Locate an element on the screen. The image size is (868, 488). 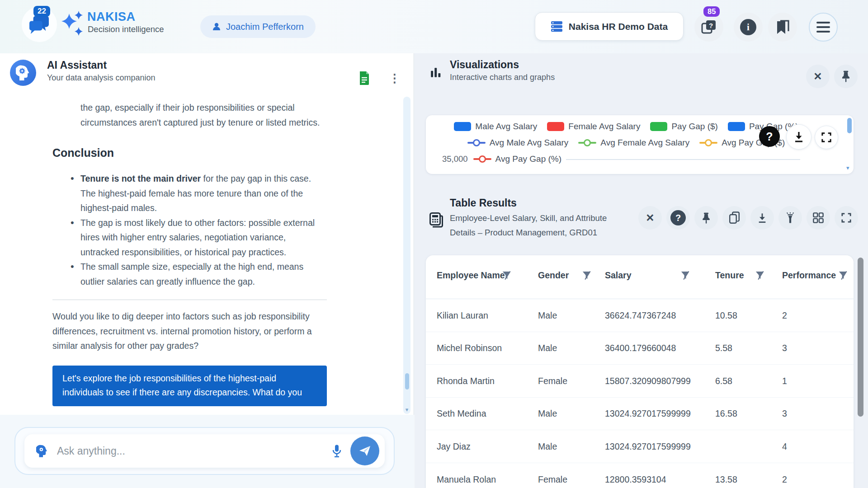
table-row: Seth Medina Male 13024.927017599999 16.5… is located at coordinates (640, 414).